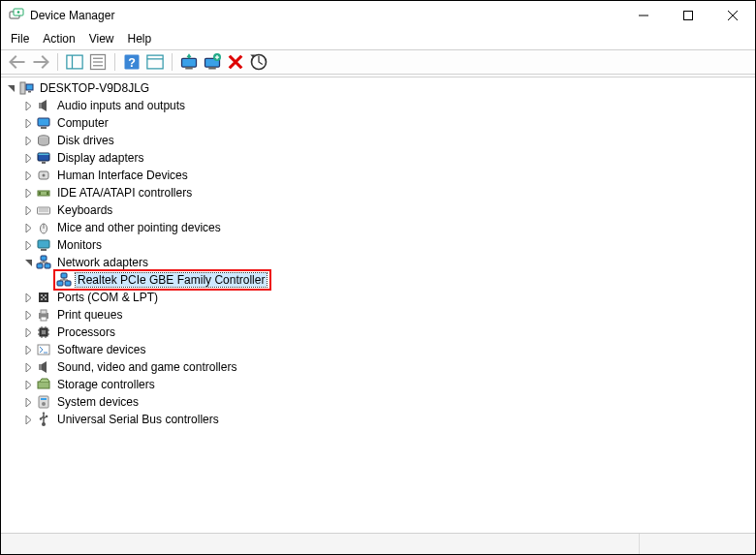  Describe the element at coordinates (387, 193) in the screenshot. I see `tree-category-node: IDE ATA/ATAPI controllers` at that location.